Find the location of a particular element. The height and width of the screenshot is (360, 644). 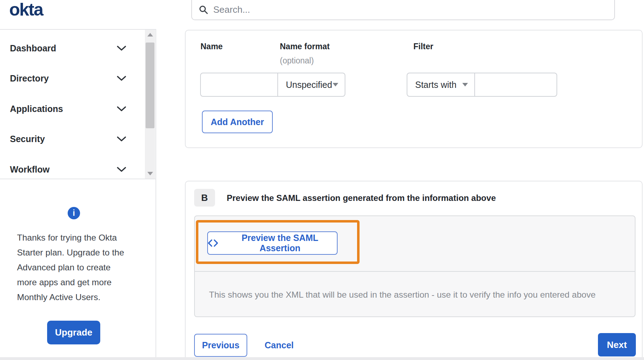

upgrade-button: Upgrade is located at coordinates (74, 332).